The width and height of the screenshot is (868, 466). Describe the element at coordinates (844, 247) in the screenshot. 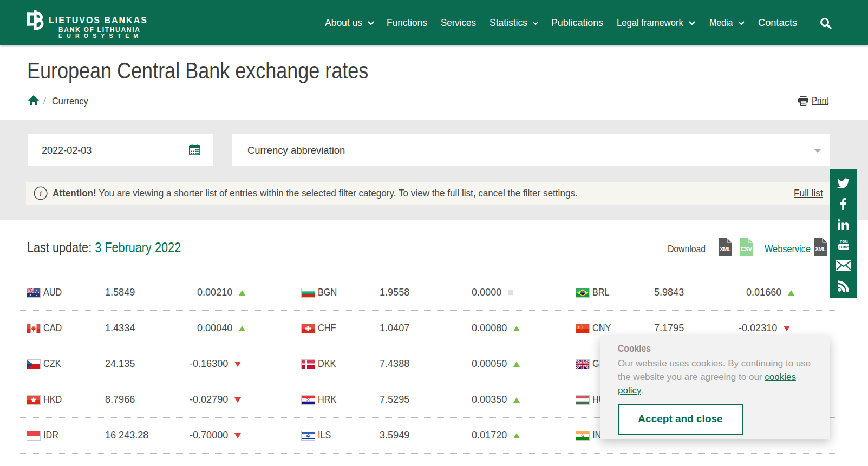

I see `svg-text: Tube` at that location.